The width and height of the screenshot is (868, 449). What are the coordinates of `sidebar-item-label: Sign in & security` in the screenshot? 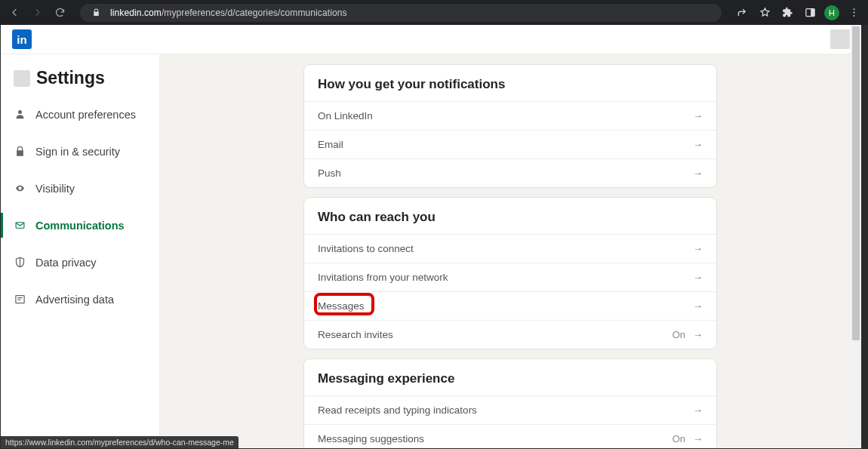 It's located at (78, 152).